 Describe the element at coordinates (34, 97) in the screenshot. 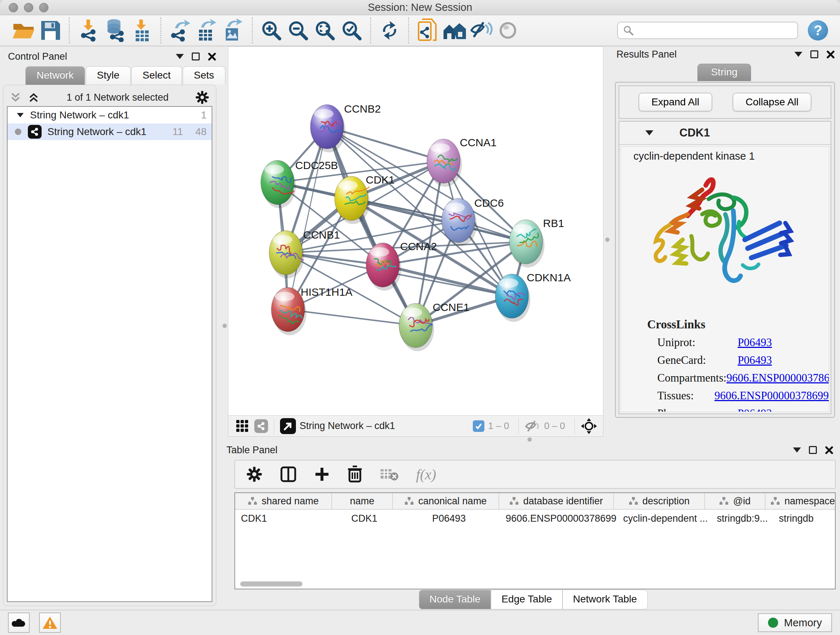

I see `expand-all-icon` at that location.